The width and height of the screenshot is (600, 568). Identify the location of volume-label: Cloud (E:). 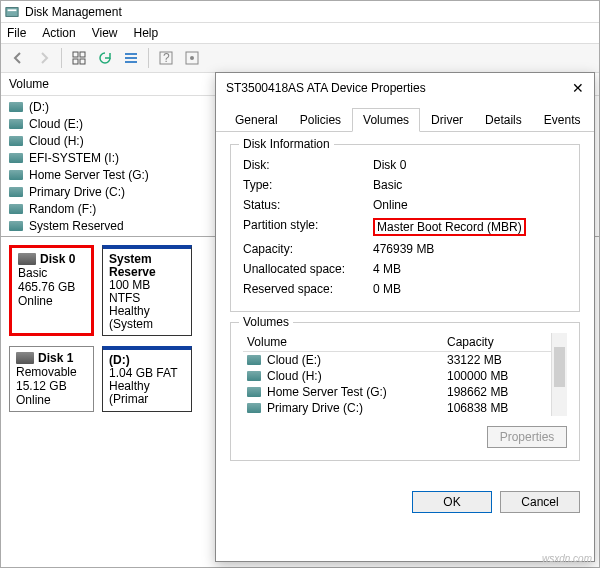
(56, 124).